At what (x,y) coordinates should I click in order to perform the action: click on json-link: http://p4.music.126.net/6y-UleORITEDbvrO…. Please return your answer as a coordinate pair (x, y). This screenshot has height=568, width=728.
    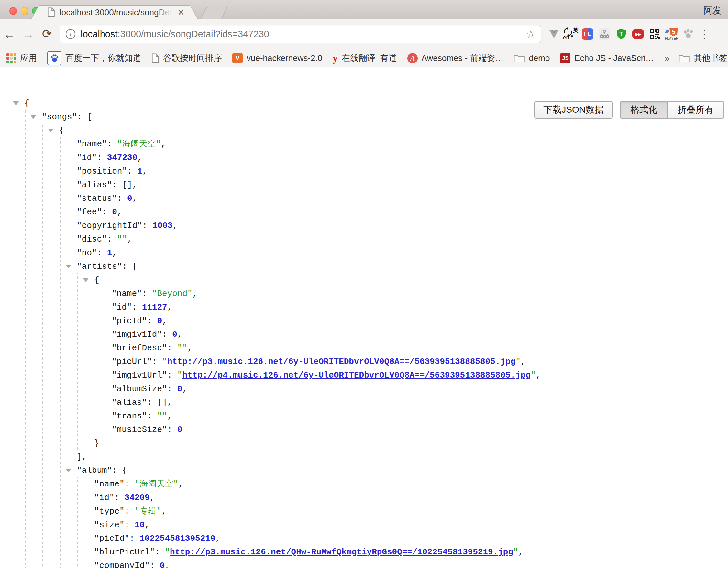
    Looking at the image, I should click on (356, 376).